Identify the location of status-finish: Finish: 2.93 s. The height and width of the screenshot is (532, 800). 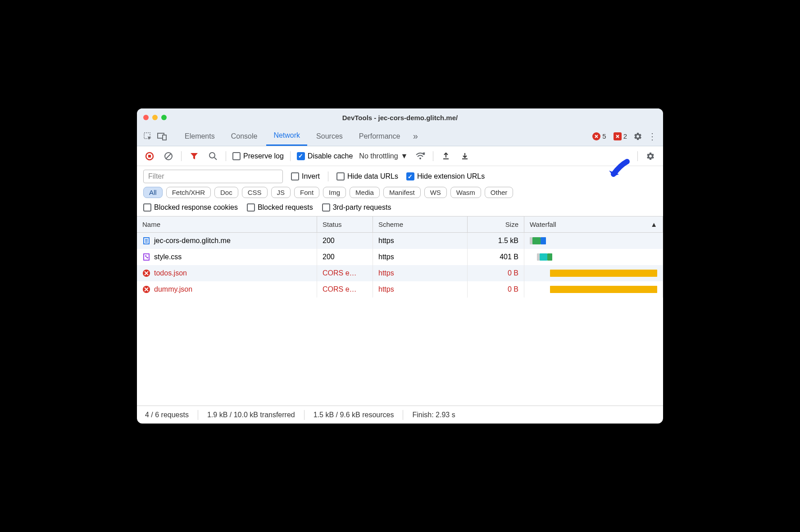
(433, 415).